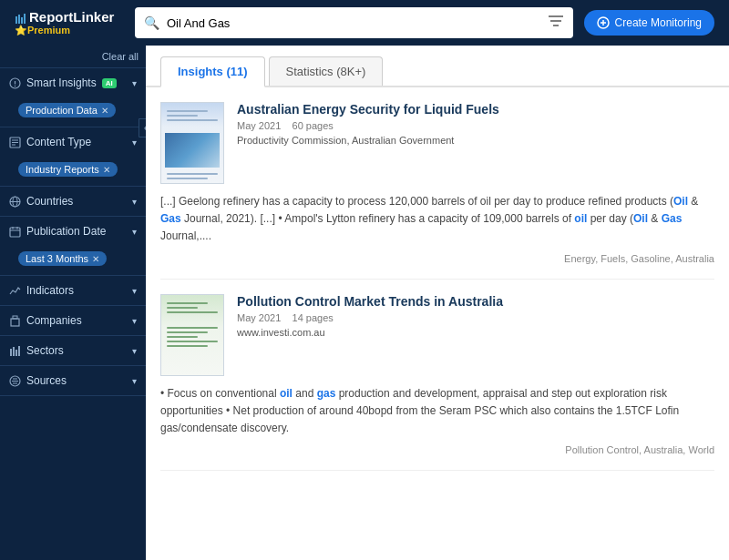  I want to click on result-tags-2: Pollution Control, Australia, World, so click(437, 450).